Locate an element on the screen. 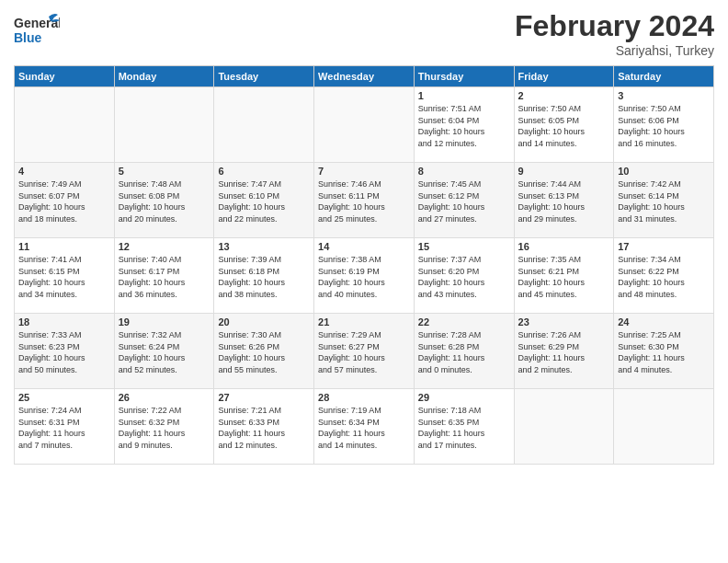 This screenshot has height=563, width=728. day-number: 12 is located at coordinates (165, 247).